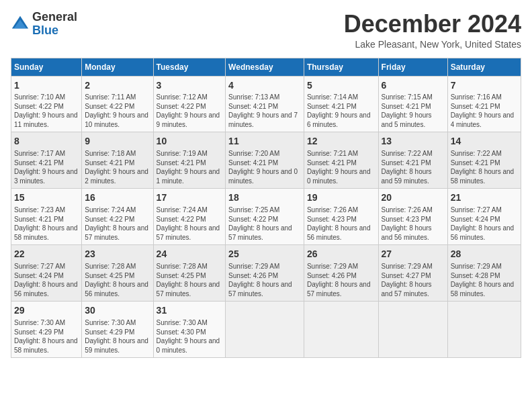 This screenshot has width=532, height=411. What do you see at coordinates (341, 280) in the screenshot?
I see `day-info: Sunrise: 7:29 AMSunset: 4:26 PMDaylight:…` at bounding box center [341, 280].